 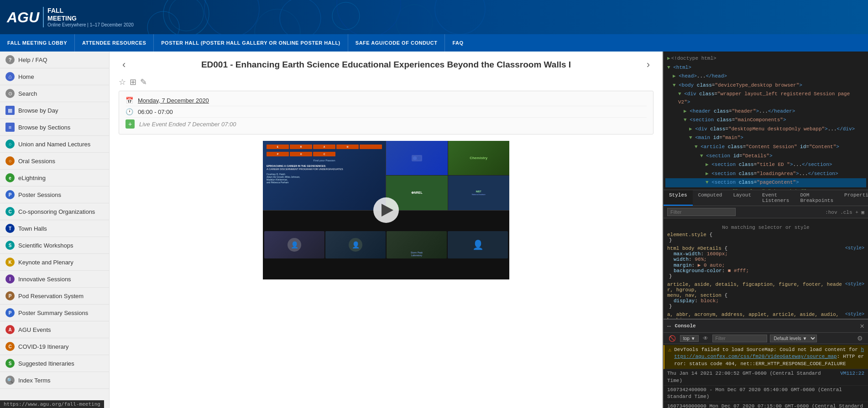 I want to click on union-icon: ○, so click(x=10, y=144).